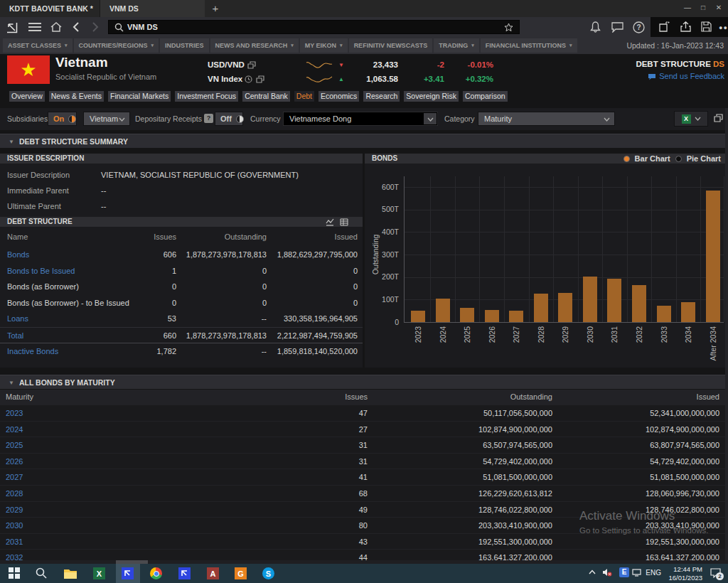 This screenshot has height=583, width=728. Describe the element at coordinates (684, 578) in the screenshot. I see `clock-date: 16/01/2023` at that location.